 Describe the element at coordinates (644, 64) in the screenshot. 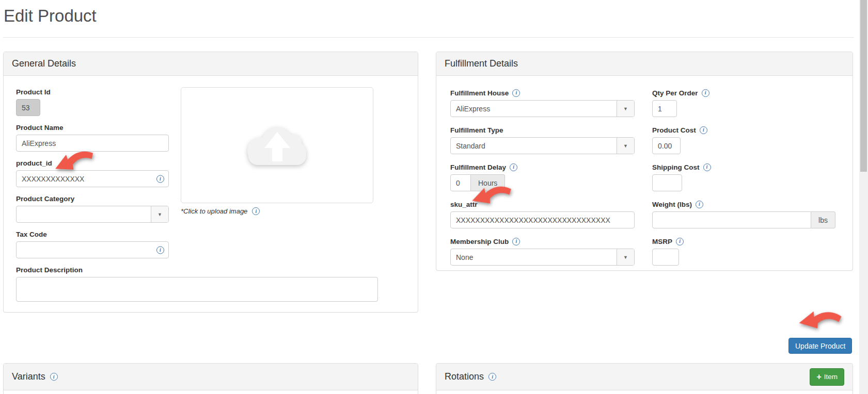

I see `fulfillment-details-header: Fulfillment Details` at that location.